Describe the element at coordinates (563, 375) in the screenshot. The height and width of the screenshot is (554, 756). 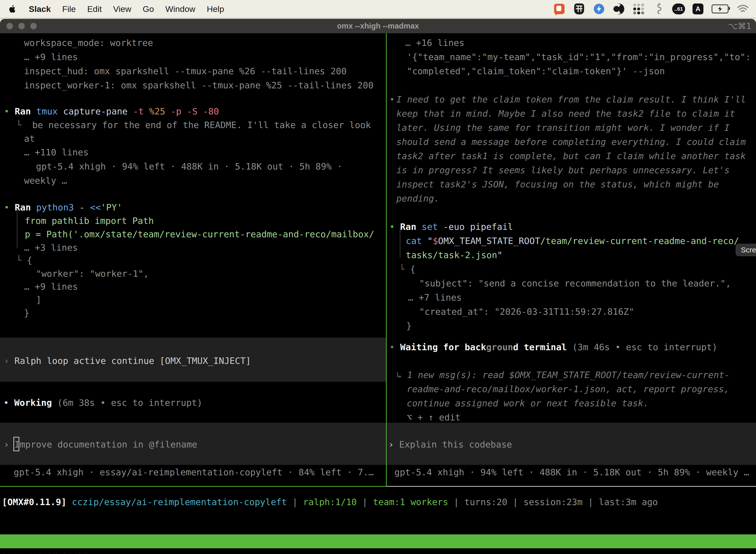
I see `mailbox-message-line: ↳ 1 new msg(s): read $OMX_TEAM_STATE_ROO…` at that location.